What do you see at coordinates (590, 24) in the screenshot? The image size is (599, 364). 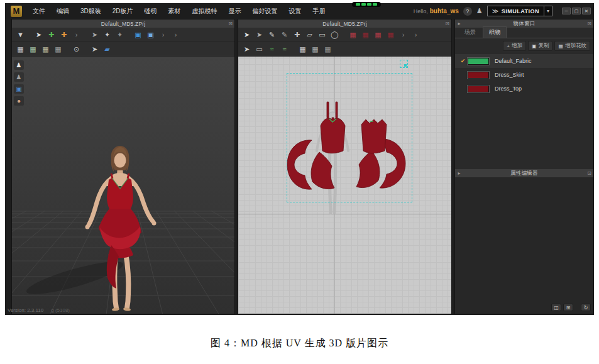 I see `object-window-menu-icon: ⊡` at bounding box center [590, 24].